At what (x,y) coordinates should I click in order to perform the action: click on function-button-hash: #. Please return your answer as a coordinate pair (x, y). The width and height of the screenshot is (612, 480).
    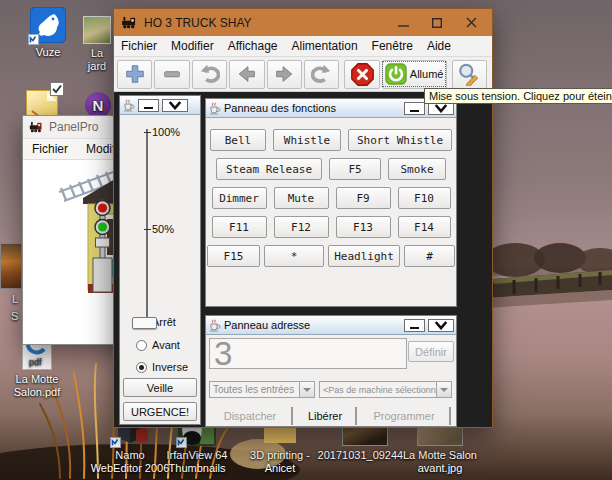
    Looking at the image, I should click on (430, 256).